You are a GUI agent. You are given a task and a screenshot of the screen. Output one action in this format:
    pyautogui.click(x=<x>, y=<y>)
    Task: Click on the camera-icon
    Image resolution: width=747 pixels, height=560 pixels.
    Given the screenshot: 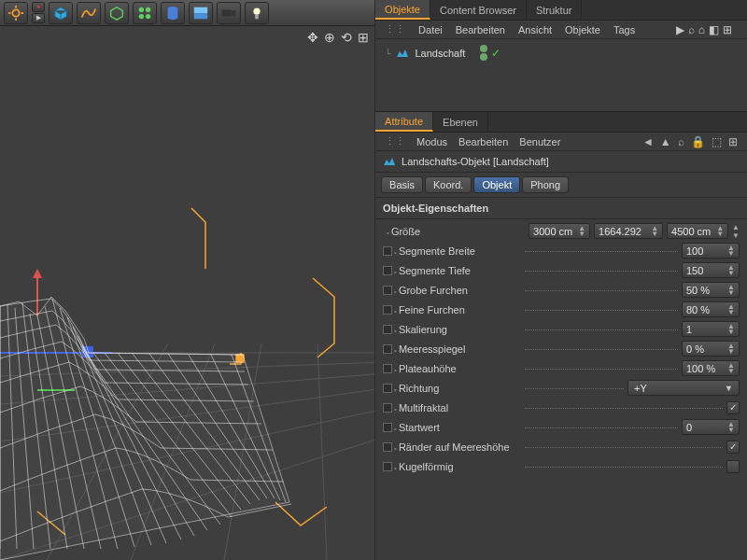 What is the action you would take?
    pyautogui.click(x=229, y=13)
    